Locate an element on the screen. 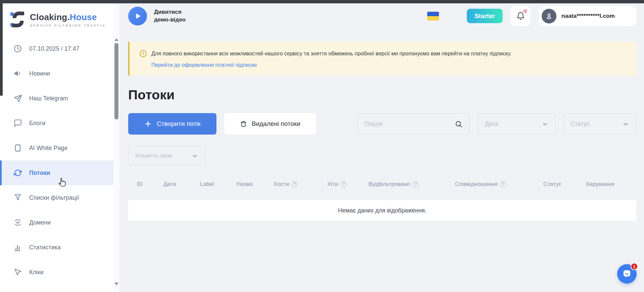 This screenshot has height=292, width=644. empty-message: Немає даних для відображення. is located at coordinates (382, 211).